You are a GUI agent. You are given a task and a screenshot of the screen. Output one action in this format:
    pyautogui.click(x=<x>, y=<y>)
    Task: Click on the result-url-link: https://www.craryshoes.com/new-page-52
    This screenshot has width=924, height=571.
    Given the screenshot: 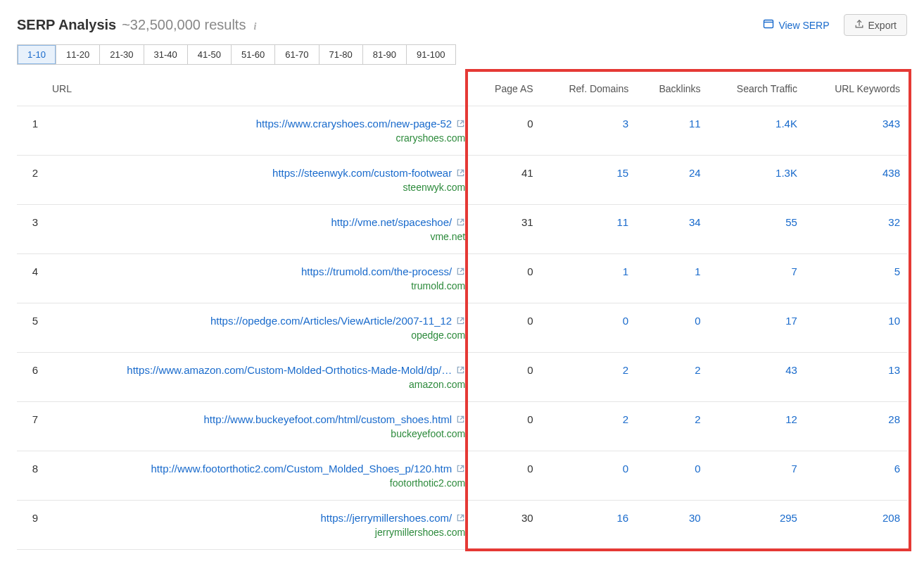 What is the action you would take?
    pyautogui.click(x=360, y=124)
    